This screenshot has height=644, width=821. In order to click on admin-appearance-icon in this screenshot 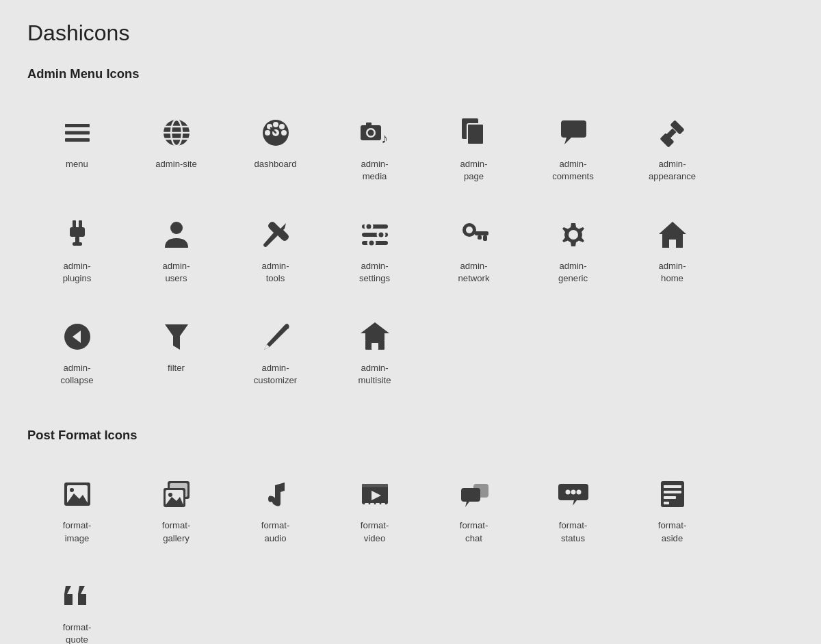, I will do `click(673, 133)`.